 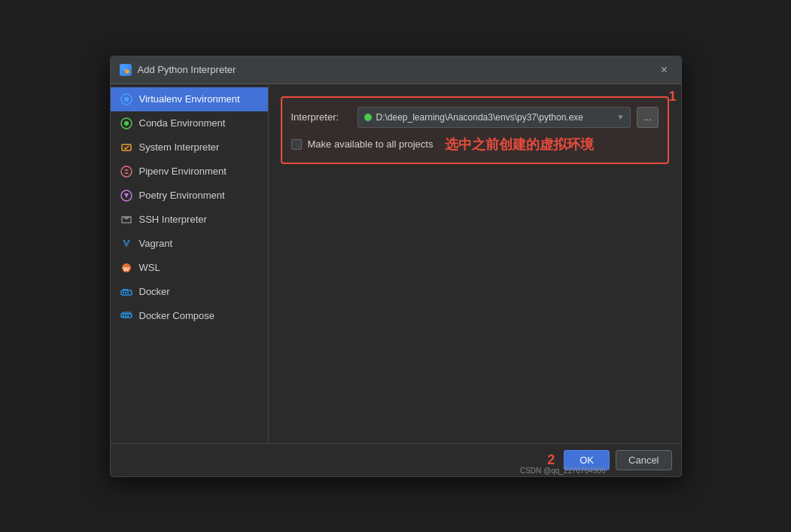 What do you see at coordinates (126, 196) in the screenshot?
I see `poetry-icon` at bounding box center [126, 196].